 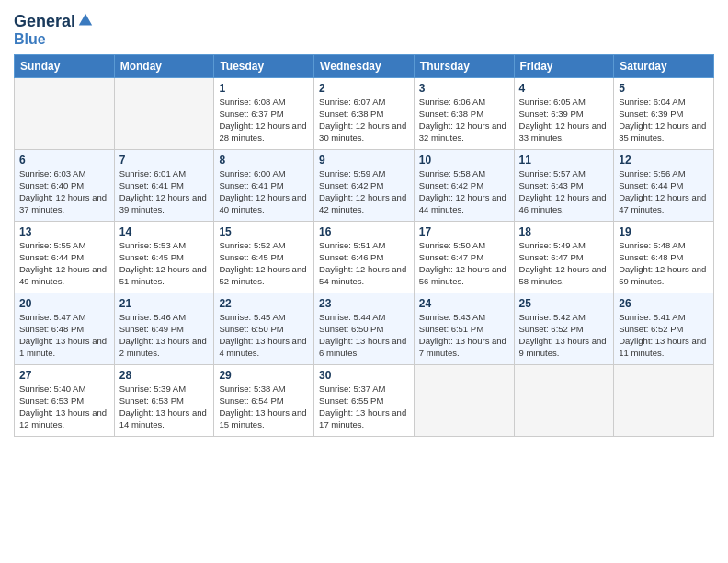 I want to click on day-info: Sunrise: 5:44 AM Sunset: 6:50 PM Dayligh…, so click(x=364, y=335).